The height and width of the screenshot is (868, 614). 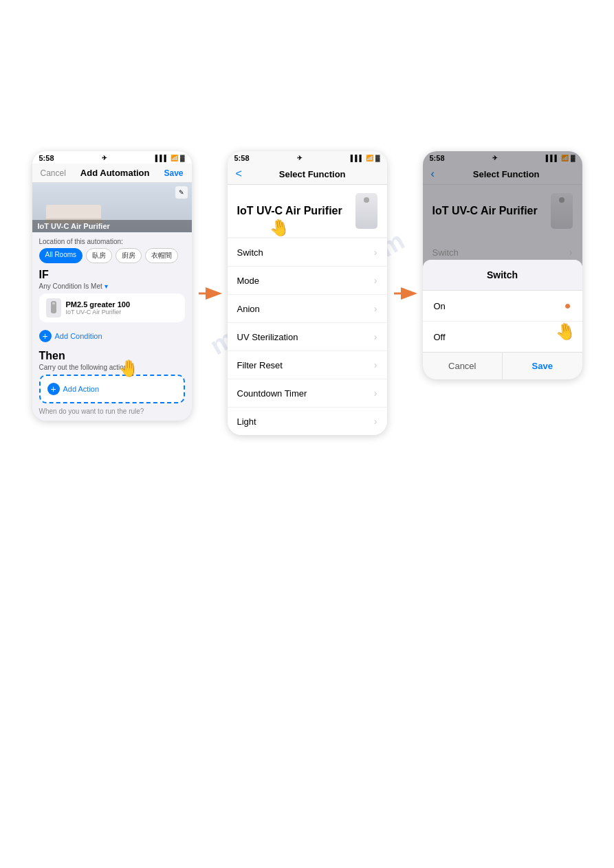 What do you see at coordinates (239, 174) in the screenshot?
I see `back-button-2: <` at bounding box center [239, 174].